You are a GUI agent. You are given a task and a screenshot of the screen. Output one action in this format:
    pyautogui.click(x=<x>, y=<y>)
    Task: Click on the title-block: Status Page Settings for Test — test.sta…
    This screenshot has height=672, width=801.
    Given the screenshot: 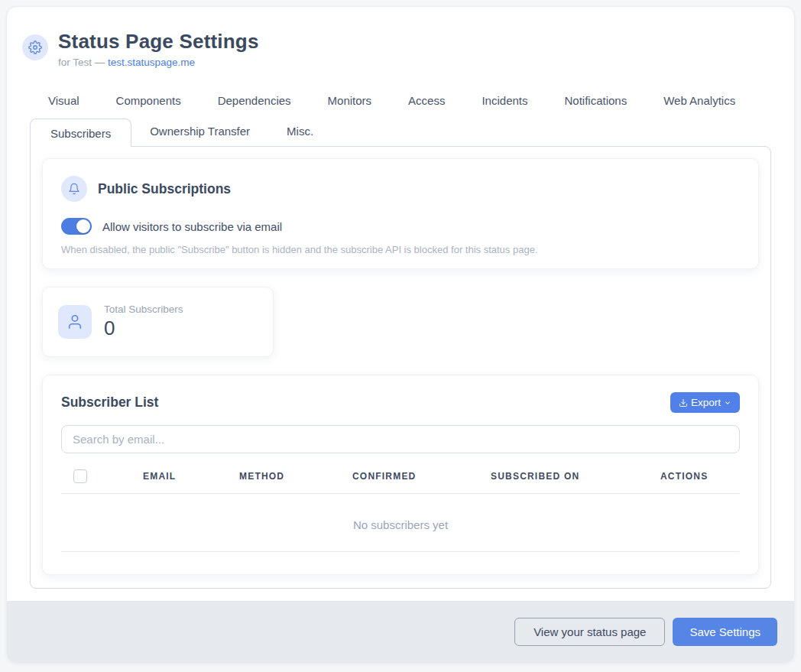 What is the action you would take?
    pyautogui.click(x=159, y=49)
    